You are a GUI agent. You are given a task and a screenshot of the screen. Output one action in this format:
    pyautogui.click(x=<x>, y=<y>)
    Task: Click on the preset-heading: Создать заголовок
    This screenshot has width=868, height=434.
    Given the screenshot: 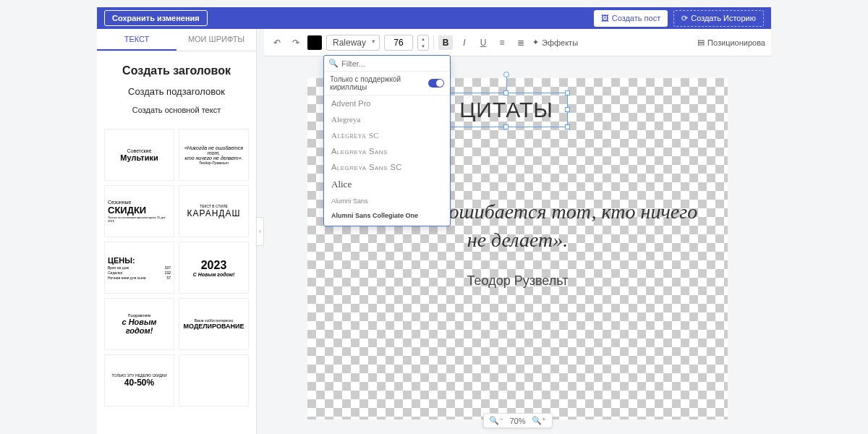 What is the action you would take?
    pyautogui.click(x=176, y=71)
    